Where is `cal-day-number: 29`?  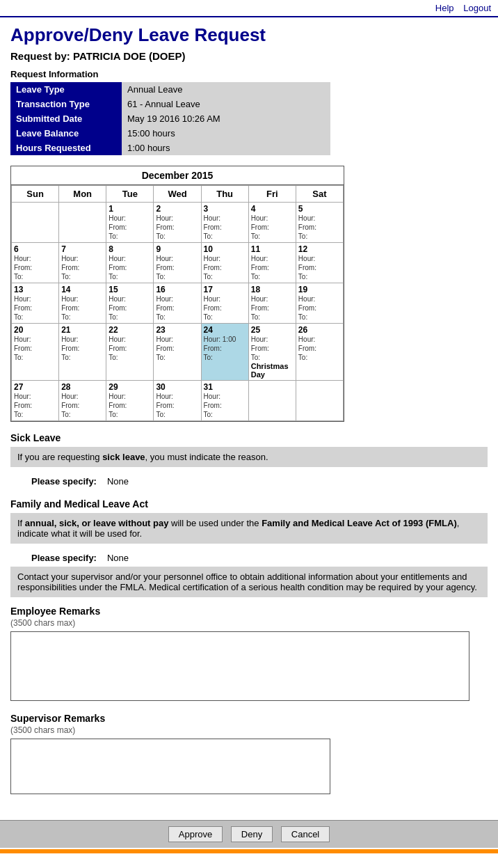
cal-day-number: 29 is located at coordinates (129, 387).